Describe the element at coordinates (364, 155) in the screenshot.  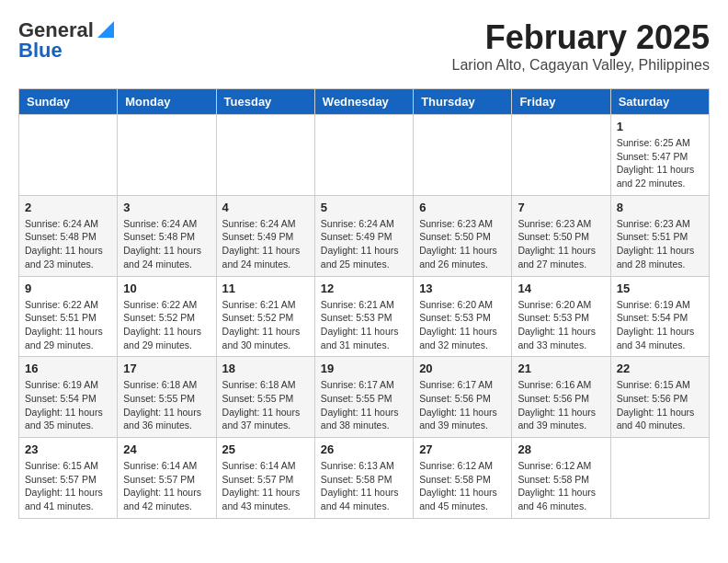
I see `week-row-0: 1Sunrise: 6:25 AM Sunset: 5:47 PM Daylig…` at that location.